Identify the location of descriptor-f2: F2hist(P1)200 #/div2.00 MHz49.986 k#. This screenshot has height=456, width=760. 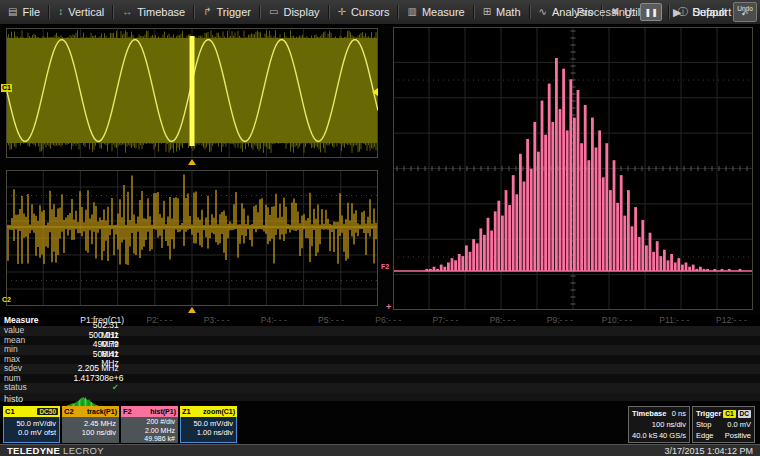
(150, 424).